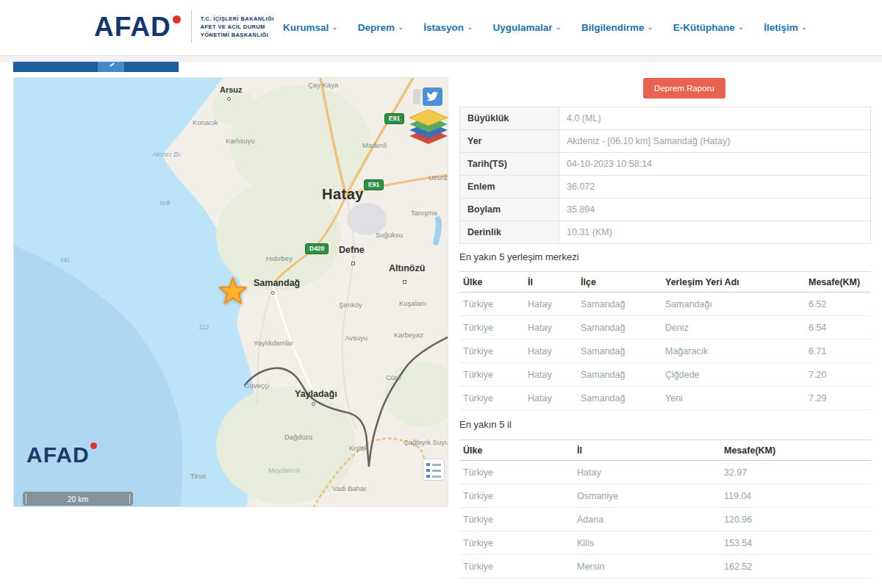 The image size is (882, 588). Describe the element at coordinates (510, 141) in the screenshot. I see `detail-label: Yer` at that location.